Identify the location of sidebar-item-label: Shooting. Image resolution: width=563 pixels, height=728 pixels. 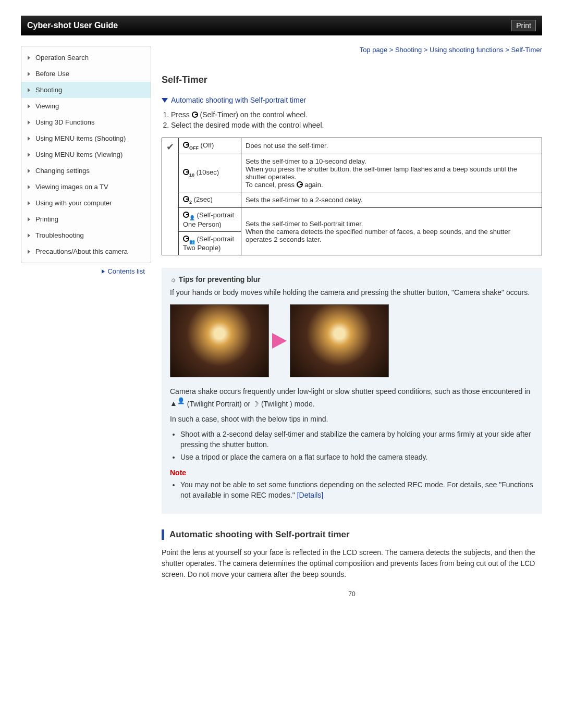
(49, 90).